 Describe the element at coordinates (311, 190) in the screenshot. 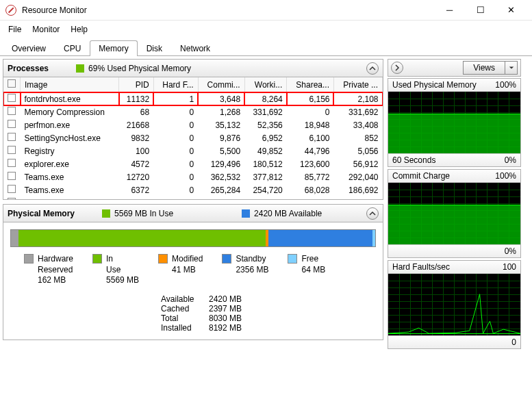

I see `table-cell: 68,028` at that location.